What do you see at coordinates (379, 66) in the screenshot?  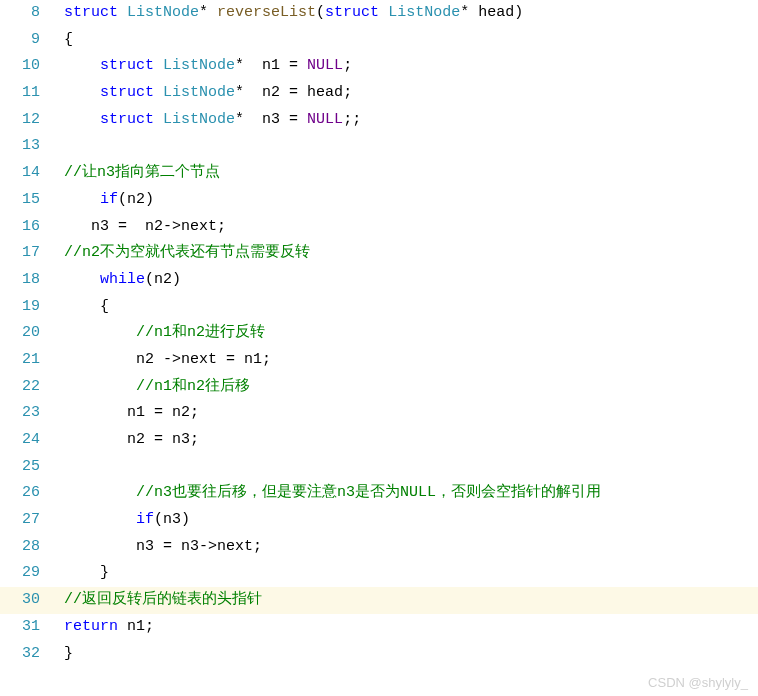 I see `code-line: 10 struct ListNode* n1 = NULL;` at bounding box center [379, 66].